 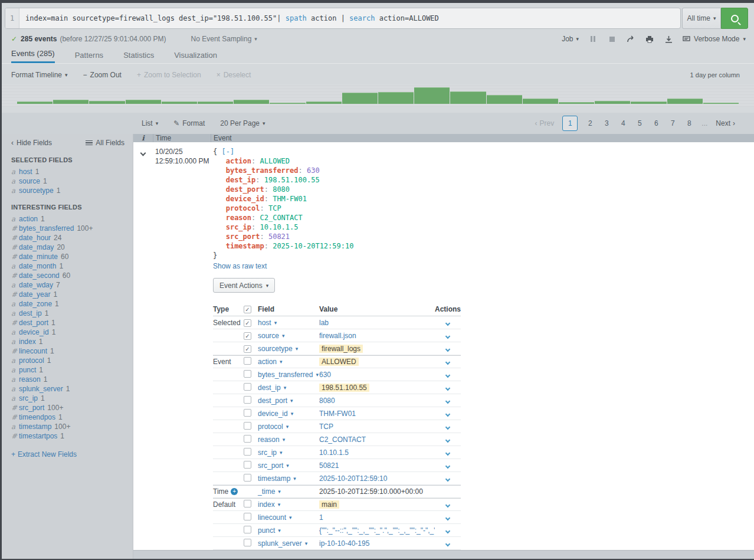 I want to click on field-link-dest_ip: dest_ip, so click(x=31, y=313).